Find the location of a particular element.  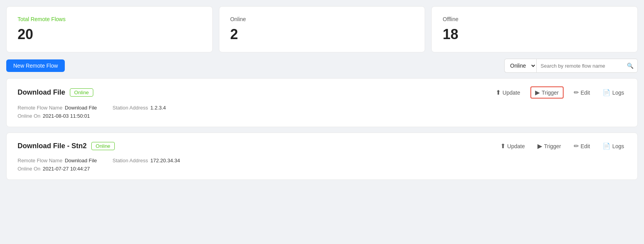

meta-remote-flow-name-0: Remote Flow Name Download File is located at coordinates (57, 108).